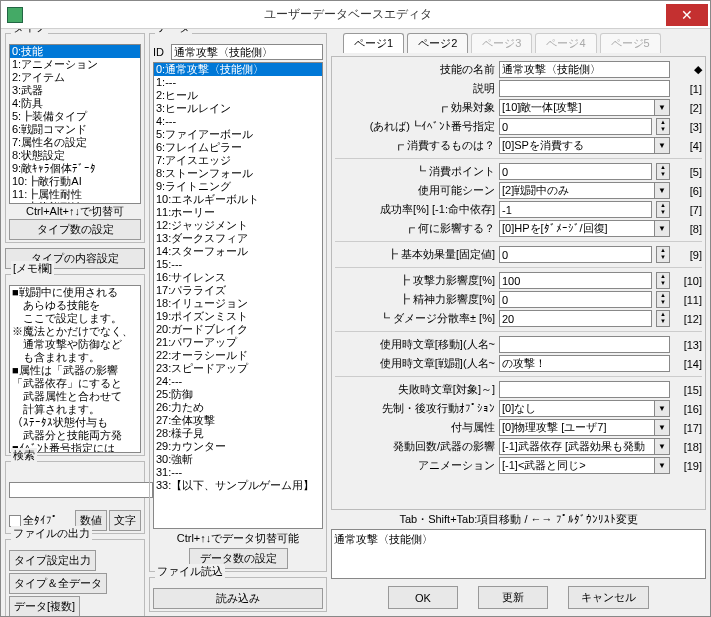  What do you see at coordinates (238, 134) in the screenshot?
I see `data-item: 5:ファイアーボール` at bounding box center [238, 134].